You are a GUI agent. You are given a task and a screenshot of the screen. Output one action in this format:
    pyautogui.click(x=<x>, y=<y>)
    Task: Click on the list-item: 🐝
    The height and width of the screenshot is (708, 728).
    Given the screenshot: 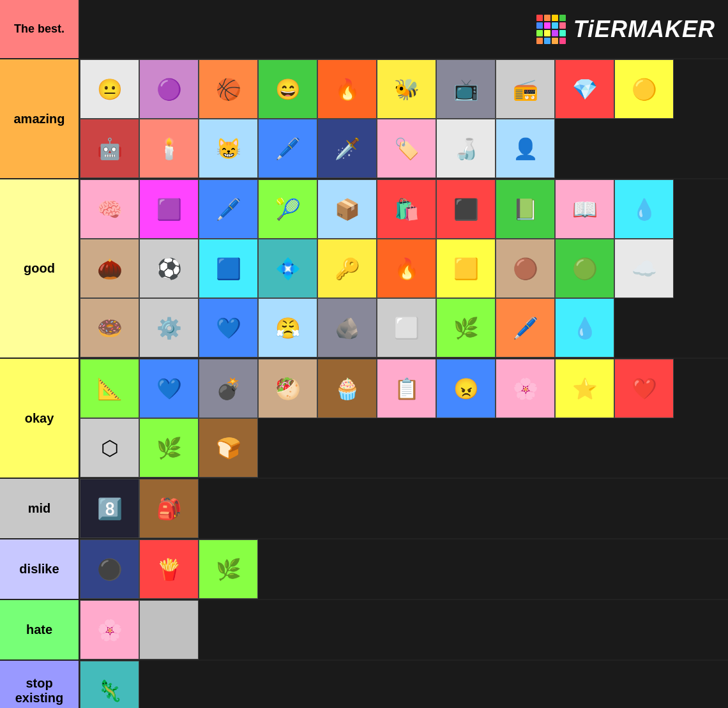 What is the action you would take?
    pyautogui.click(x=406, y=89)
    